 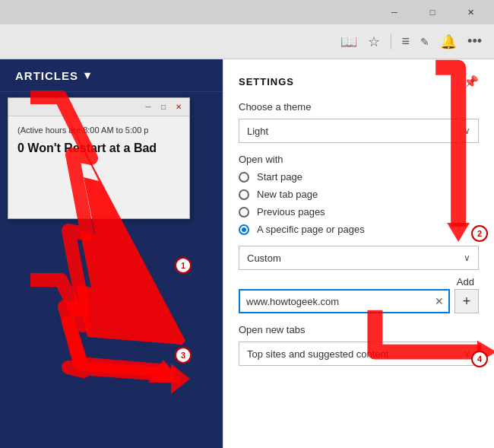 I want to click on more-icon: •••, so click(x=474, y=41).